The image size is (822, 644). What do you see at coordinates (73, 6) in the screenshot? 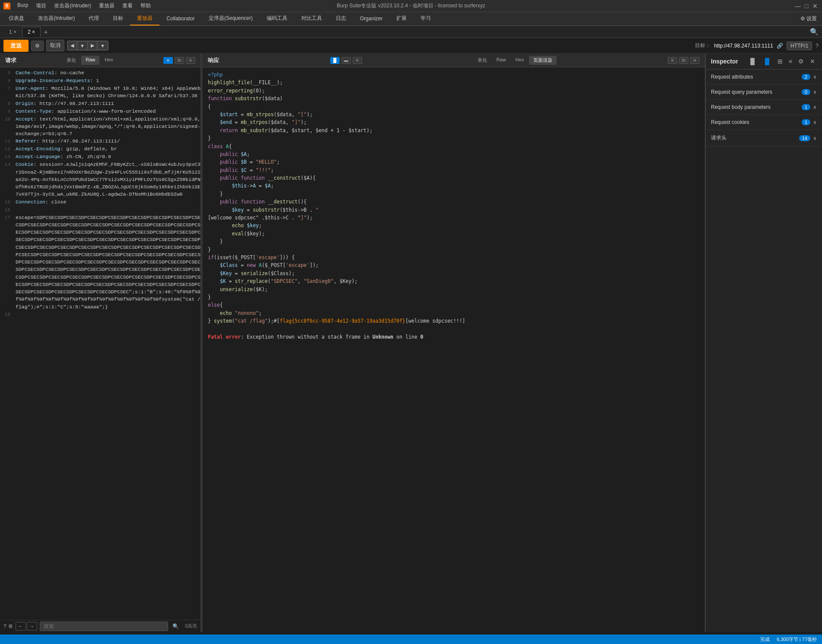
I see `menu-intruder: 攻击器(Intruder)` at bounding box center [73, 6].